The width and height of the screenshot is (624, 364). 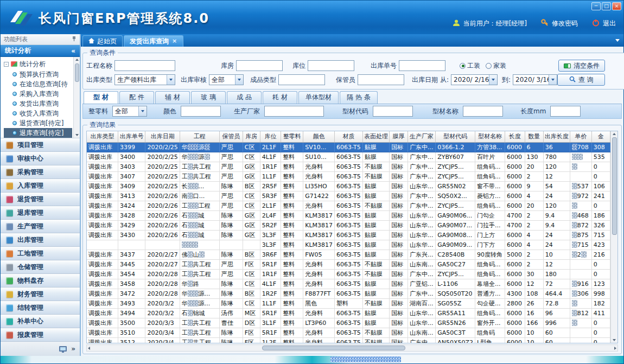 I want to click on table-horizontal-scrollbar, so click(x=352, y=348).